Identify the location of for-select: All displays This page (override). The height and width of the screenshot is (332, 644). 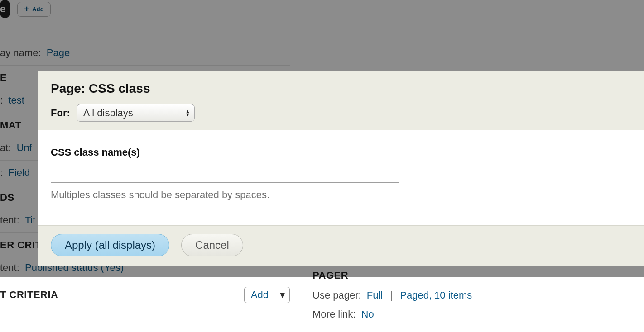
(136, 113).